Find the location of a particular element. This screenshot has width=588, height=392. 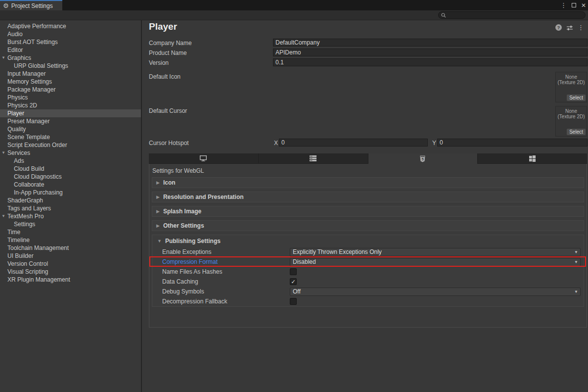

sidebar-item-adaptive-performance: Adaptive Performance is located at coordinates (70, 26).